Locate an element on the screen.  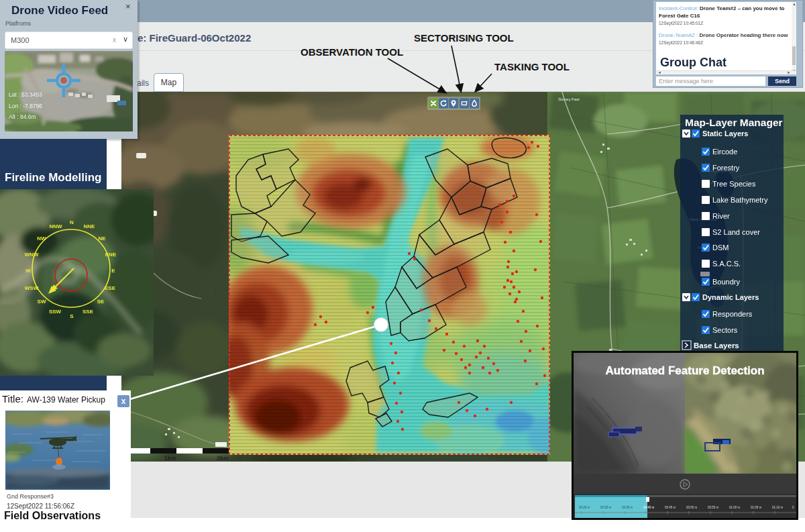
svg-text: SE is located at coordinates (101, 302).